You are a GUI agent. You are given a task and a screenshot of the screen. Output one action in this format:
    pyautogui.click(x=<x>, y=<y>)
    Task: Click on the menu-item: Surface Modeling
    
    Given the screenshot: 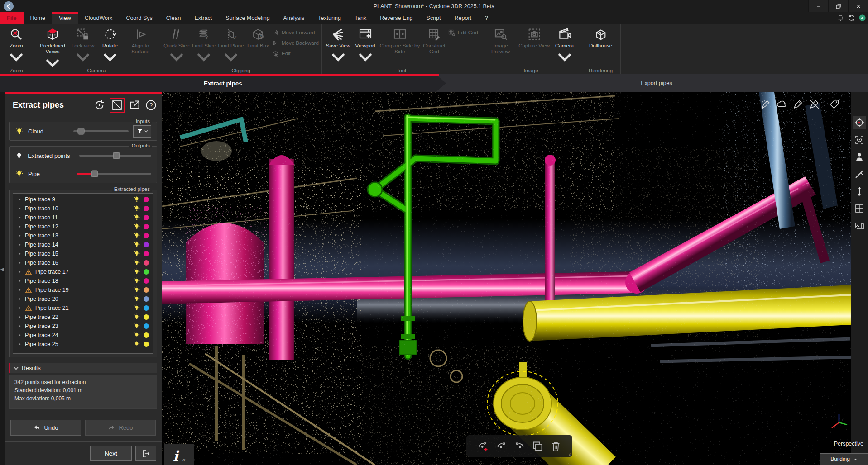 What is the action you would take?
    pyautogui.click(x=247, y=18)
    